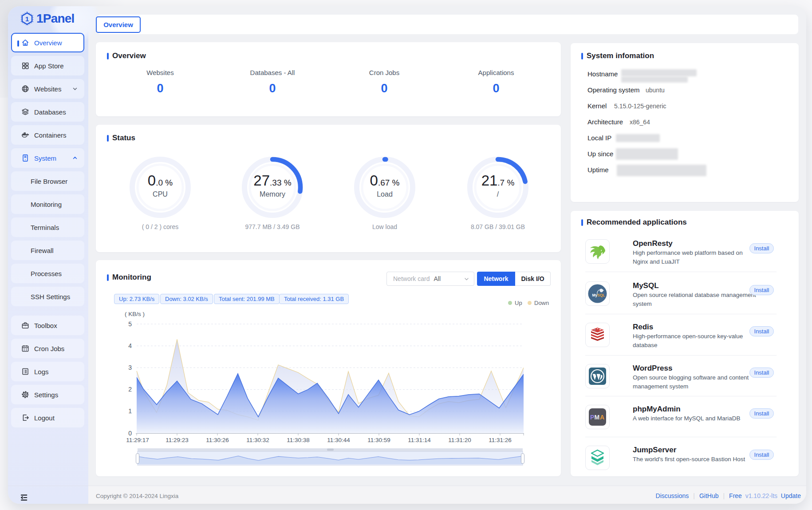 This screenshot has width=812, height=510. What do you see at coordinates (601, 295) in the screenshot?
I see `svg-text: SQL` at bounding box center [601, 295].